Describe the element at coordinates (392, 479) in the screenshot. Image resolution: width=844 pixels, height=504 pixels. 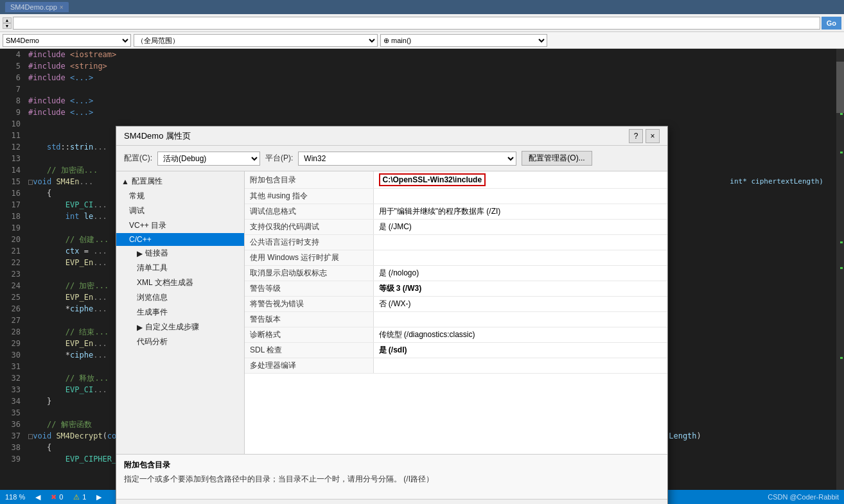
I see `desc-text: 指定一个或多个要添加到包含路径中的目录；当目录不止一个时，请用分号分隔。 (/I…` at that location.